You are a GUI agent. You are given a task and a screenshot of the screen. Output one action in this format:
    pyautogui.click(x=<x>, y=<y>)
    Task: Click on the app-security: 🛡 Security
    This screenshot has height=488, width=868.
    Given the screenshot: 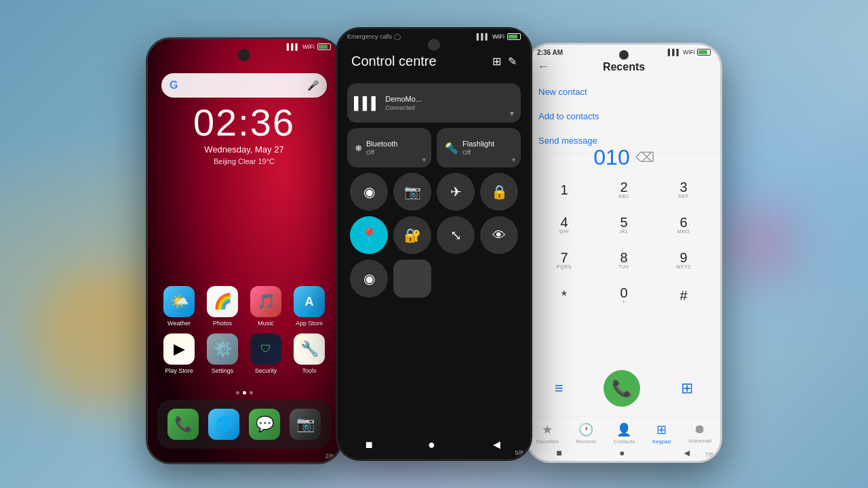 What is the action you would take?
    pyautogui.click(x=266, y=354)
    